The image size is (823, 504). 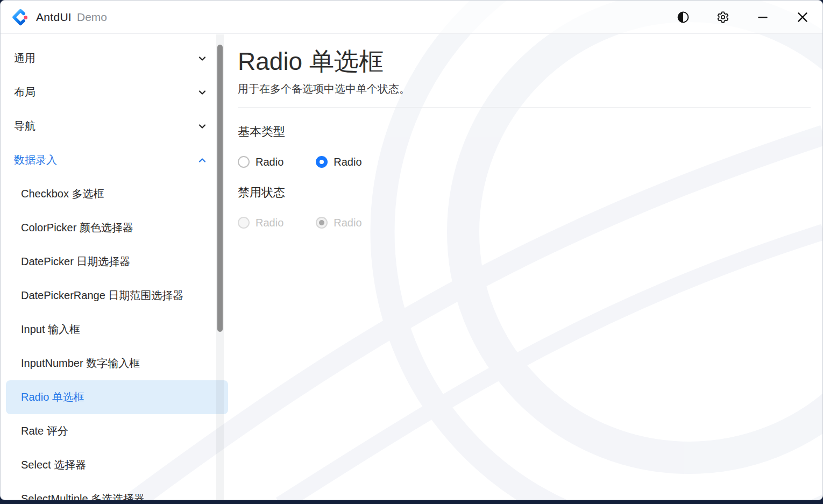 What do you see at coordinates (412, 17) in the screenshot?
I see `title-bar: AntdUI Demo` at bounding box center [412, 17].